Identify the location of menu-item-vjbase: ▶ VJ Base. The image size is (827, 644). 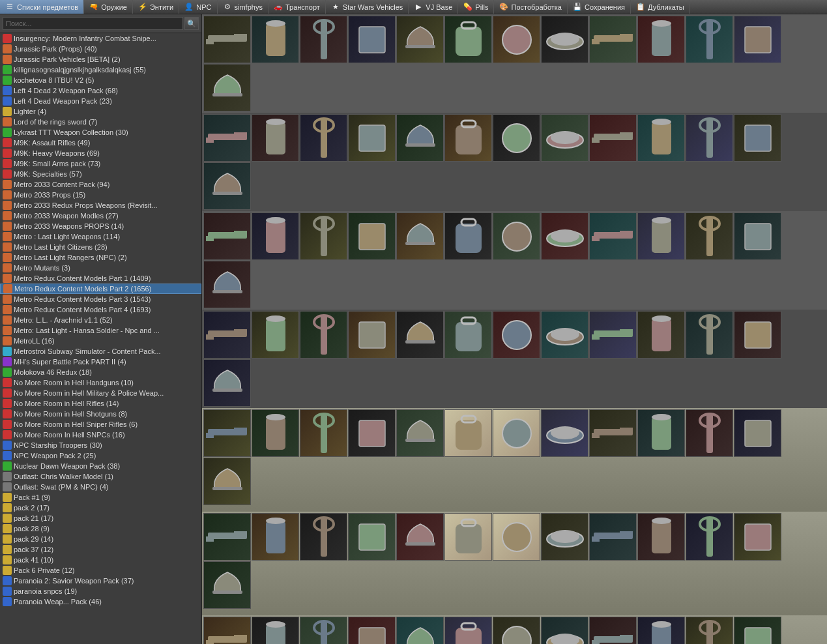
(433, 7).